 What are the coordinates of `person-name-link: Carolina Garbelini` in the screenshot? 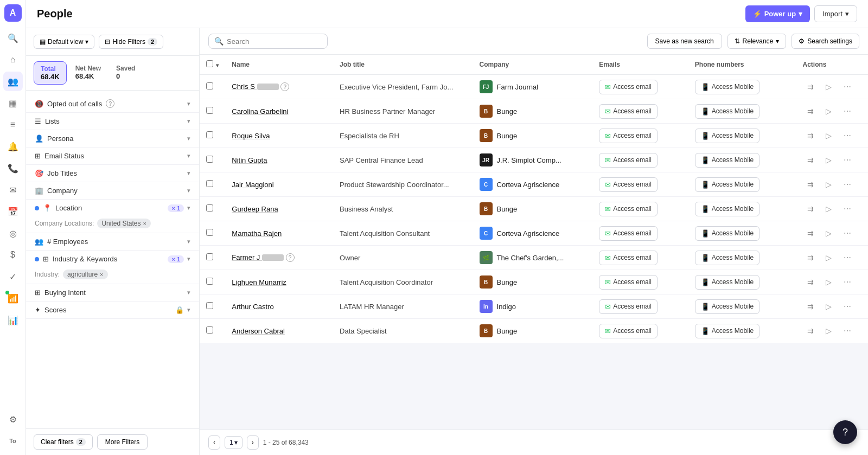 It's located at (260, 112).